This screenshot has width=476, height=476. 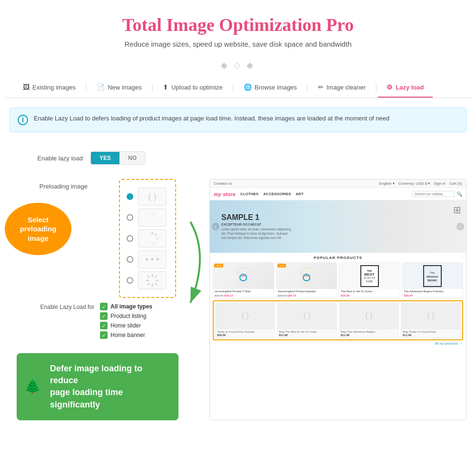 I want to click on lazy-card-2: ( ) Mug The Best Is Yet To Come $11.90, so click(x=307, y=320).